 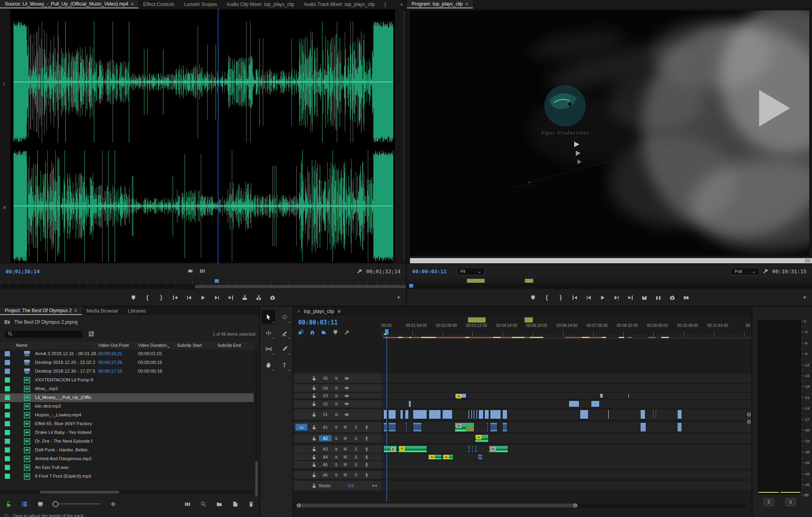 What do you see at coordinates (111, 362) in the screenshot?
I see `video-out-point: 00;00;37;26` at bounding box center [111, 362].